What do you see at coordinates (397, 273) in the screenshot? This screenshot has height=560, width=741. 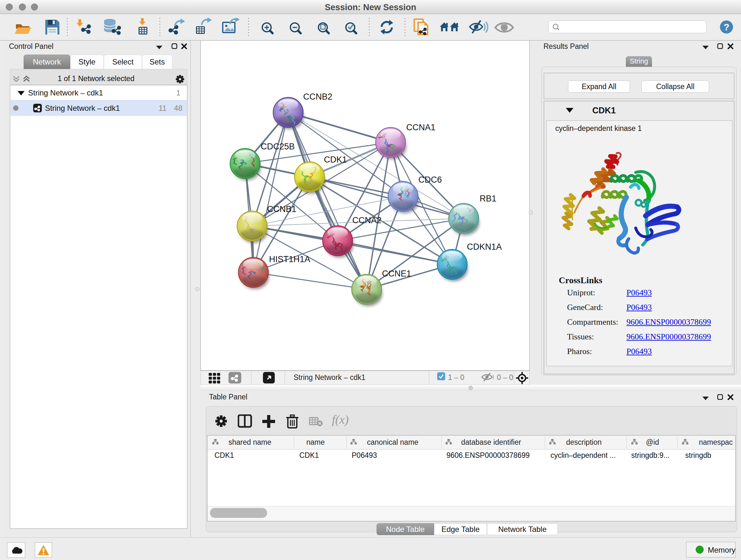 I see `svg-text: CCNE1` at bounding box center [397, 273].